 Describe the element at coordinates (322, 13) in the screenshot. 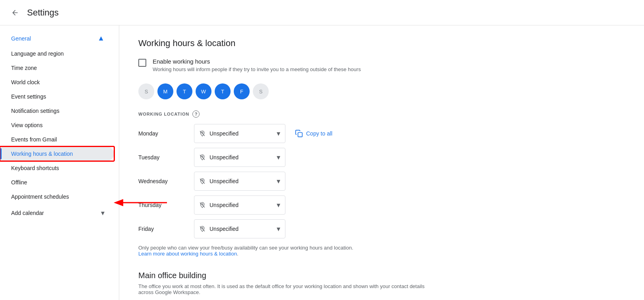

I see `header: Settings` at that location.